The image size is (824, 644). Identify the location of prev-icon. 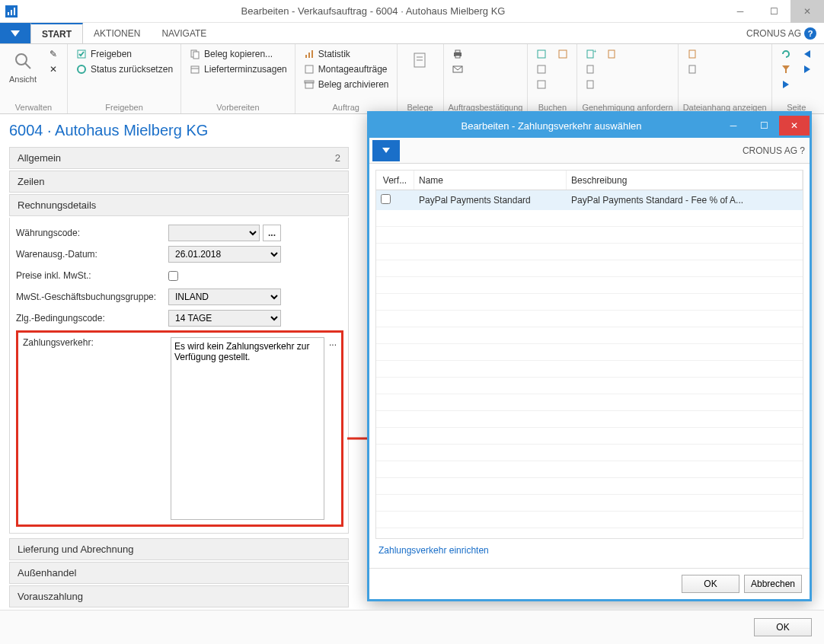
(807, 54).